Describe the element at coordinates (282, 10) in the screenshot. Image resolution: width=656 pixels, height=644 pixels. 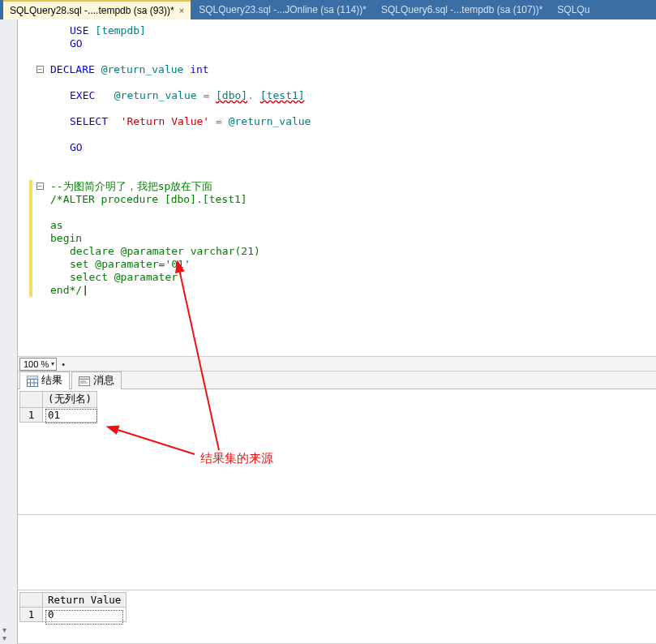
I see `tab-label: SQLQuery23.sql -...JOnline (sa (114))*` at that location.